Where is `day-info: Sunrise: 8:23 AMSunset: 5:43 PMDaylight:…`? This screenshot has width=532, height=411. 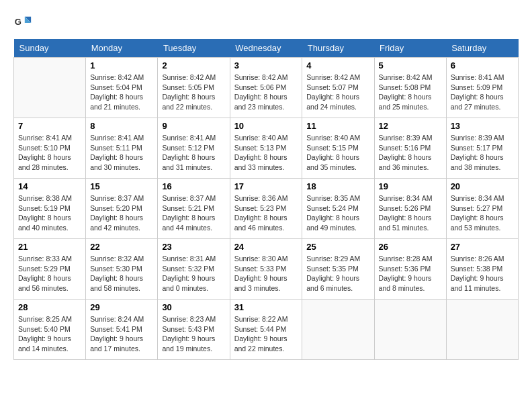 day-info: Sunrise: 8:23 AMSunset: 5:43 PMDaylight:… is located at coordinates (193, 334).